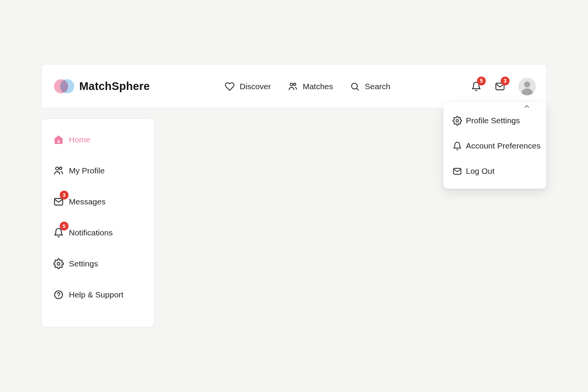 The height and width of the screenshot is (392, 588). What do you see at coordinates (527, 87) in the screenshot?
I see `avatar` at bounding box center [527, 87].